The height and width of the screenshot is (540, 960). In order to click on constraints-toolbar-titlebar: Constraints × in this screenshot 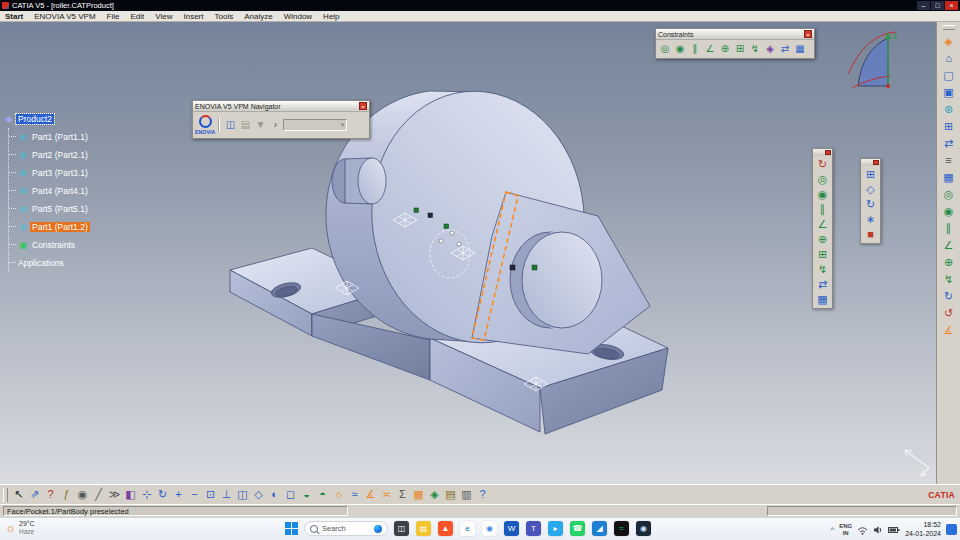, I will do `click(735, 34)`.